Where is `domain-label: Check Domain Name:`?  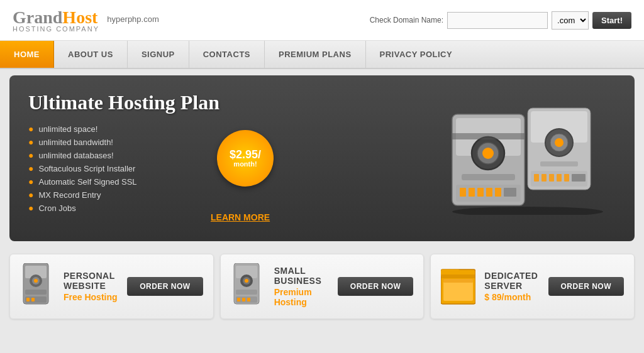 domain-label: Check Domain Name: is located at coordinates (406, 20).